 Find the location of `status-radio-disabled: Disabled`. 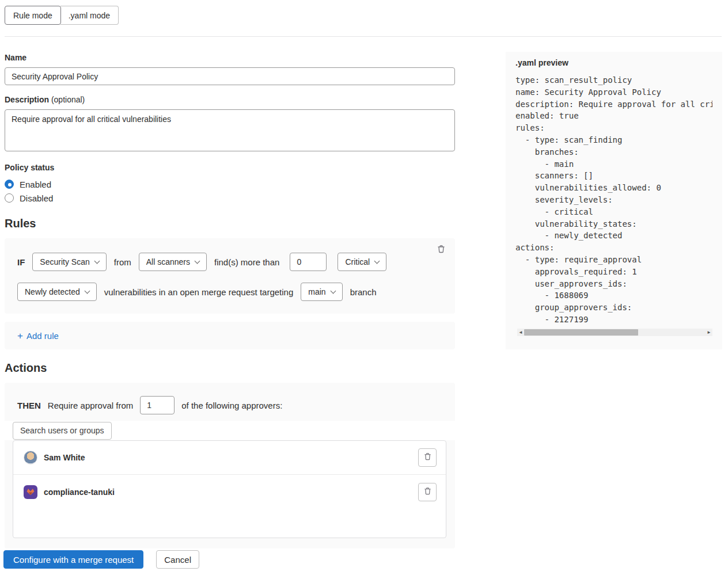

status-radio-disabled: Disabled is located at coordinates (230, 198).